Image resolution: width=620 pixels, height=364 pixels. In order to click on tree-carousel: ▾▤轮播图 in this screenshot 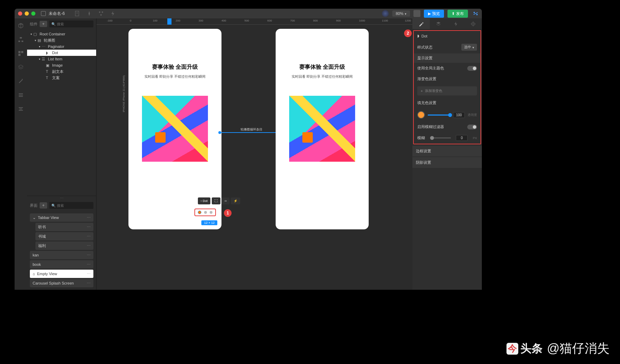, I will do `click(62, 40)`.